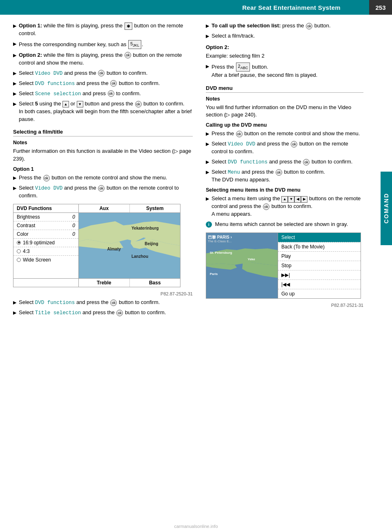 Image resolution: width=392 pixels, height=532 pixels. What do you see at coordinates (287, 26) in the screenshot?
I see `bullet-text: To call up the selection list: press the…` at bounding box center [287, 26].